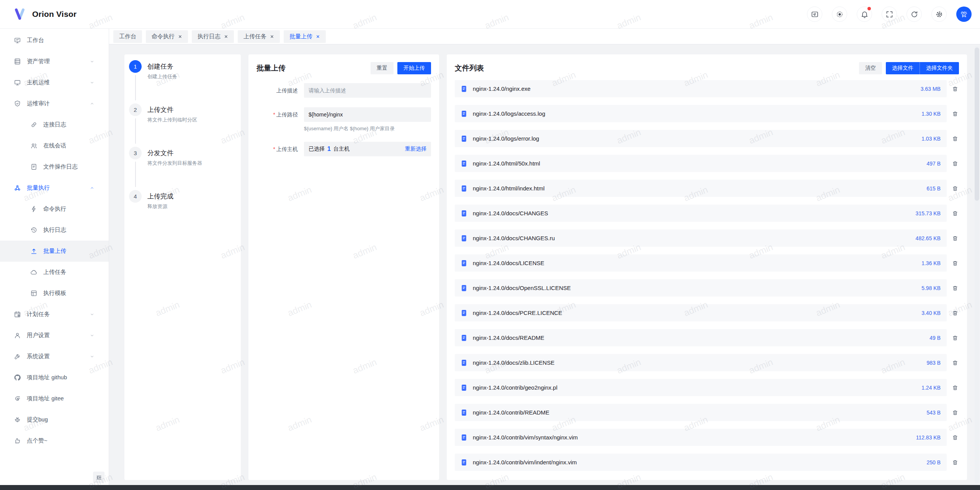 This screenshot has height=490, width=980. I want to click on users-icon, so click(34, 146).